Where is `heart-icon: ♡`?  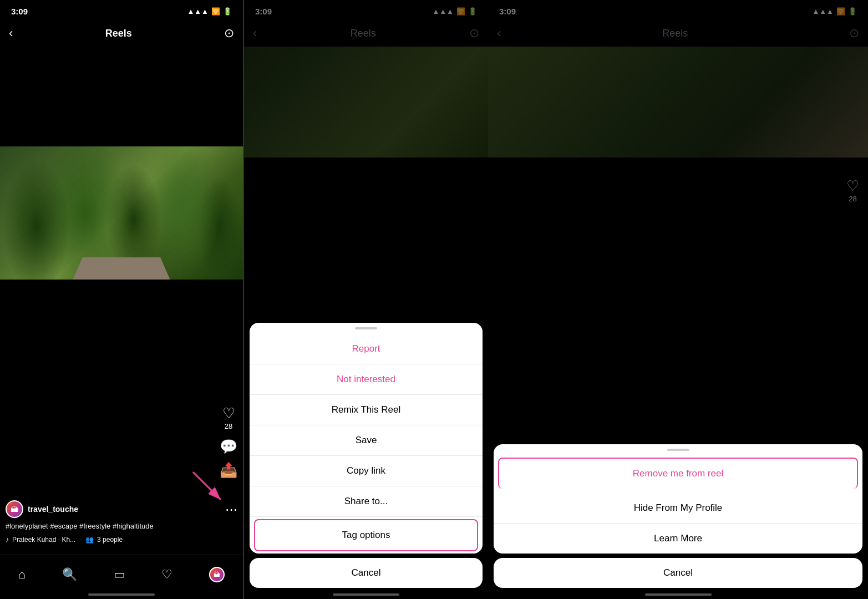 heart-icon: ♡ is located at coordinates (229, 413).